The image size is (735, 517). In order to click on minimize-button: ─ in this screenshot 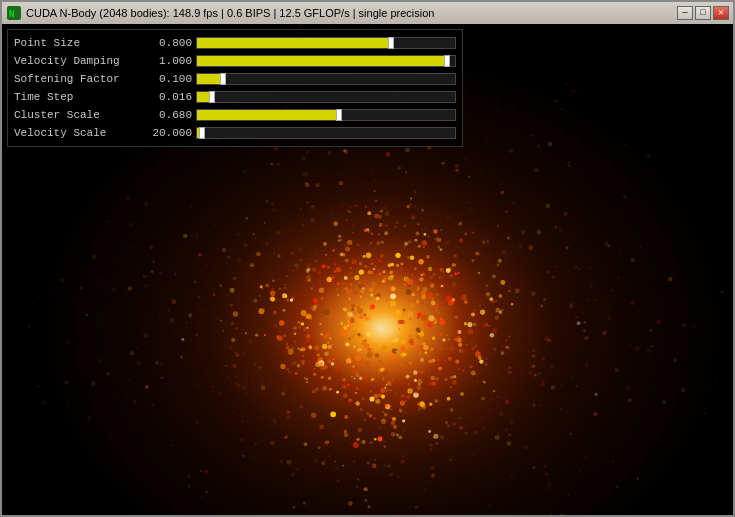, I will do `click(685, 13)`.